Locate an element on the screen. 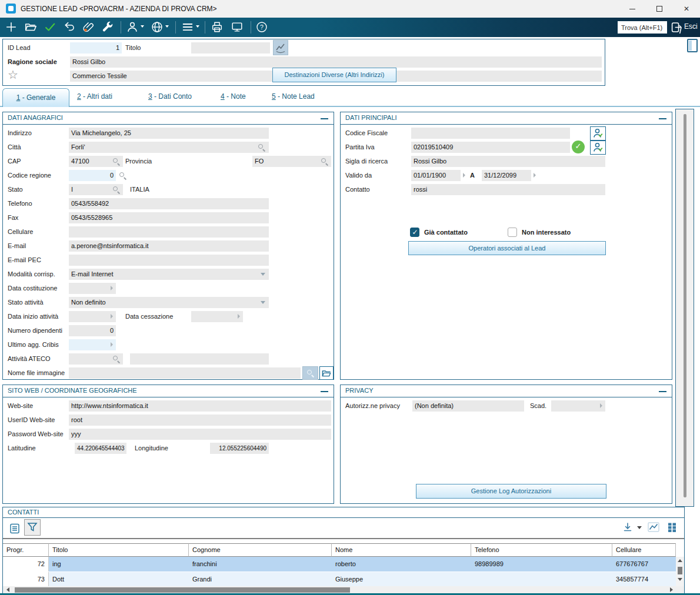 The height and width of the screenshot is (595, 700). tab-note: 4 - Note is located at coordinates (233, 96).